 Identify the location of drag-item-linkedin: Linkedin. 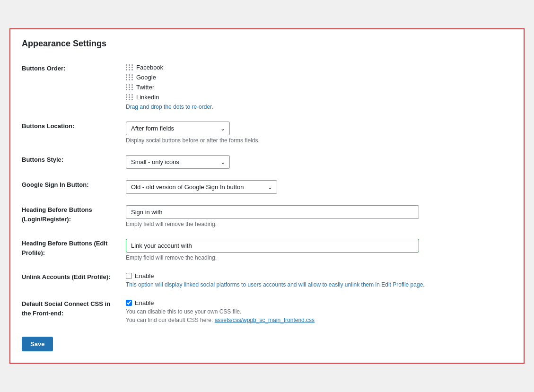
(317, 97).